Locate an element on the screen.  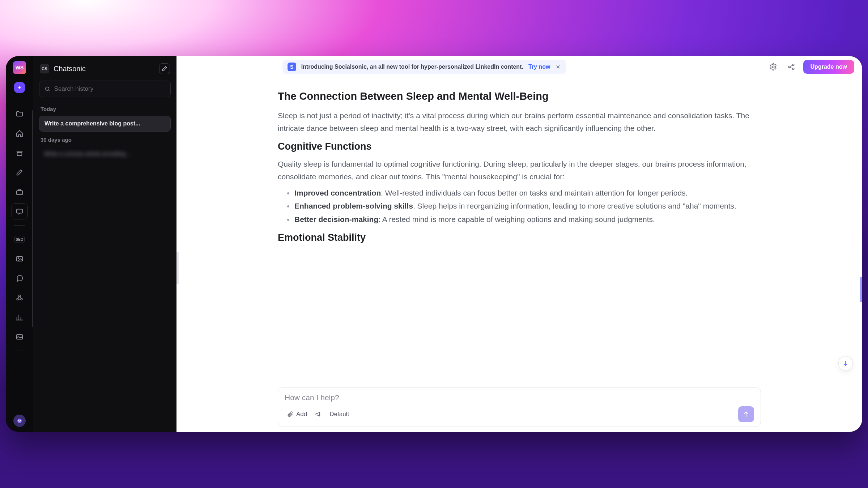
integrations-icon is located at coordinates (20, 298).